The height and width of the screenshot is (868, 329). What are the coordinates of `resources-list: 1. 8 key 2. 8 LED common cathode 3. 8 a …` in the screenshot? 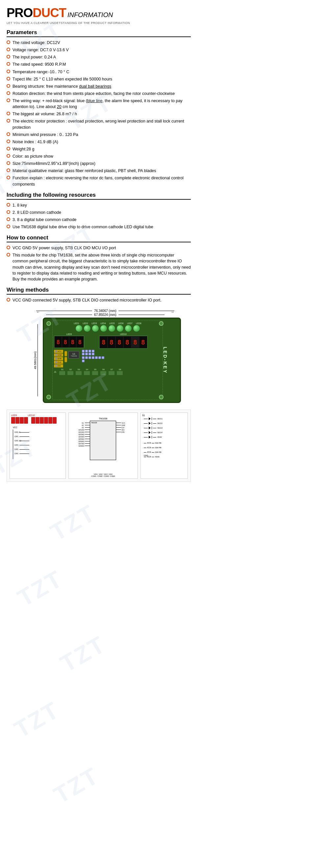 It's located at (99, 216).